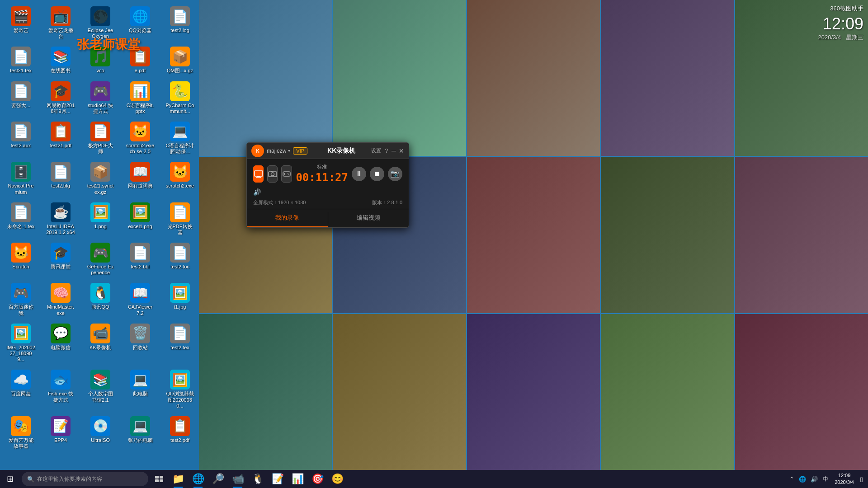 The width and height of the screenshot is (868, 488). Describe the element at coordinates (61, 219) in the screenshot. I see `desktop-icon-intellij: ☕IntelliJ IDEA 2019.1.2 x64` at that location.